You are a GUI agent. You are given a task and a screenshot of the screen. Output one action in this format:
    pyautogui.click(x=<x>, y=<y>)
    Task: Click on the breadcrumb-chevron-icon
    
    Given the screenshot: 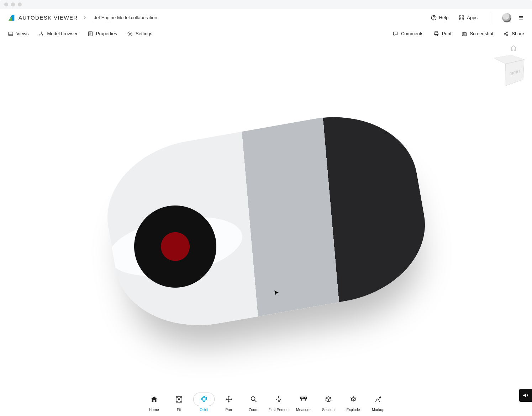 What is the action you would take?
    pyautogui.click(x=85, y=18)
    